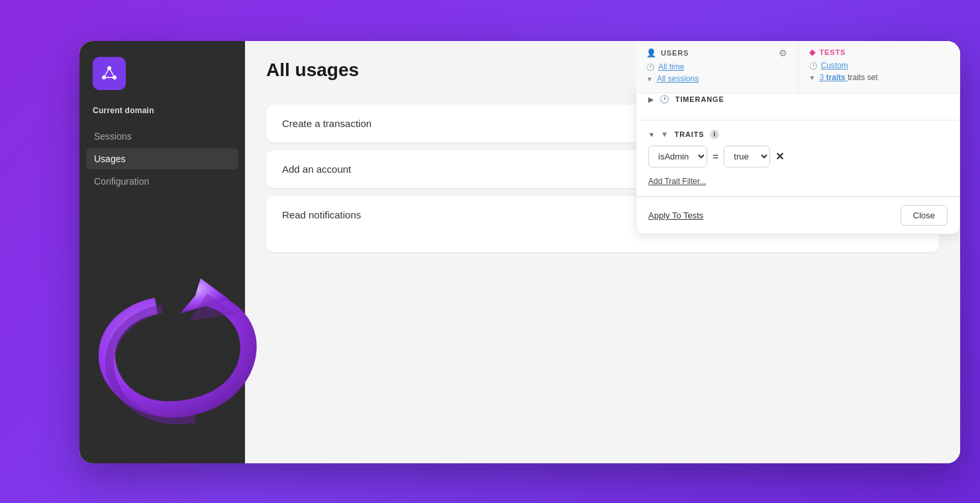 The height and width of the screenshot is (503, 980). Describe the element at coordinates (812, 78) in the screenshot. I see `filter-icon-tests: ▼` at that location.